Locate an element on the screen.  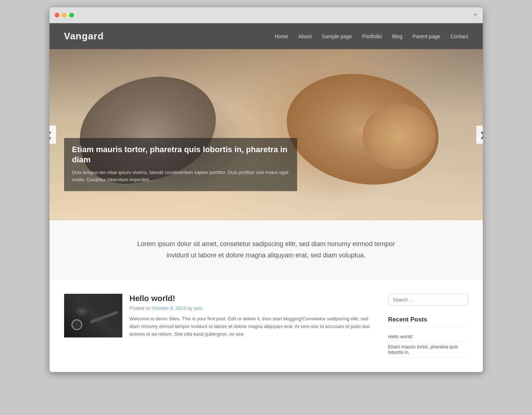
hero-caption: Etiam mauris tortor, pharetra quis lobor… is located at coordinates (237, 165).